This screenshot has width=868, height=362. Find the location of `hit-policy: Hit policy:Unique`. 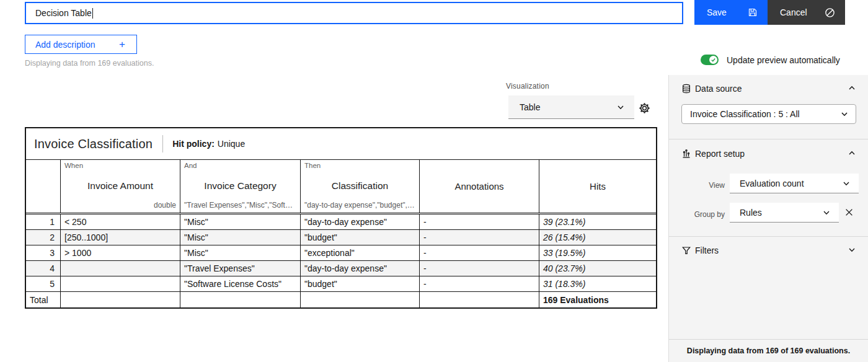

hit-policy: Hit policy:Unique is located at coordinates (208, 144).